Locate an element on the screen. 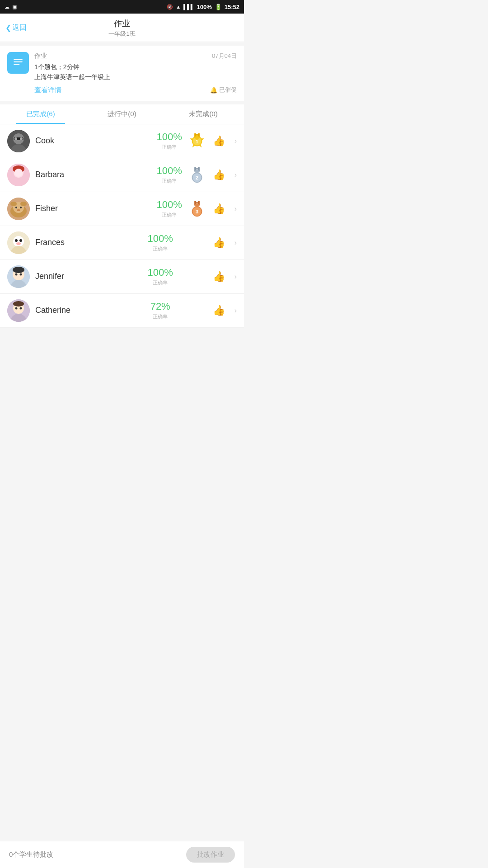 The image size is (488, 868). tab-incomplete: 未完成(0) is located at coordinates (203, 114).